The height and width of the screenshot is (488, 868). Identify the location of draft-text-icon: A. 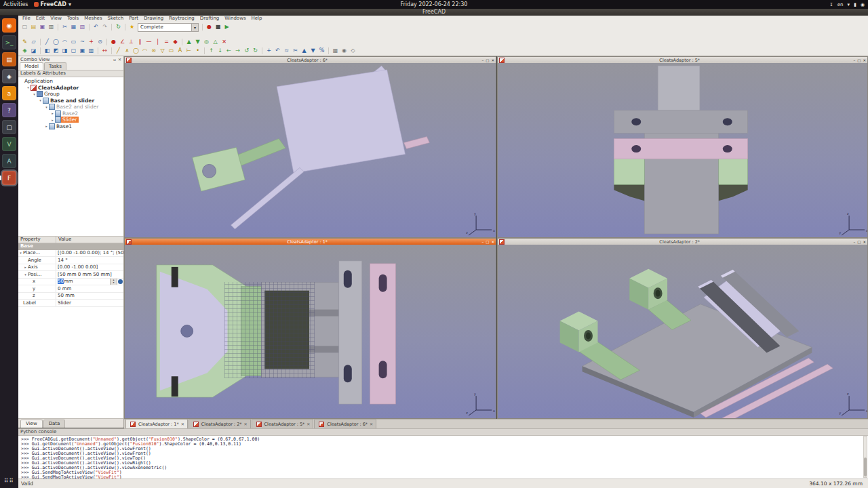
(180, 51).